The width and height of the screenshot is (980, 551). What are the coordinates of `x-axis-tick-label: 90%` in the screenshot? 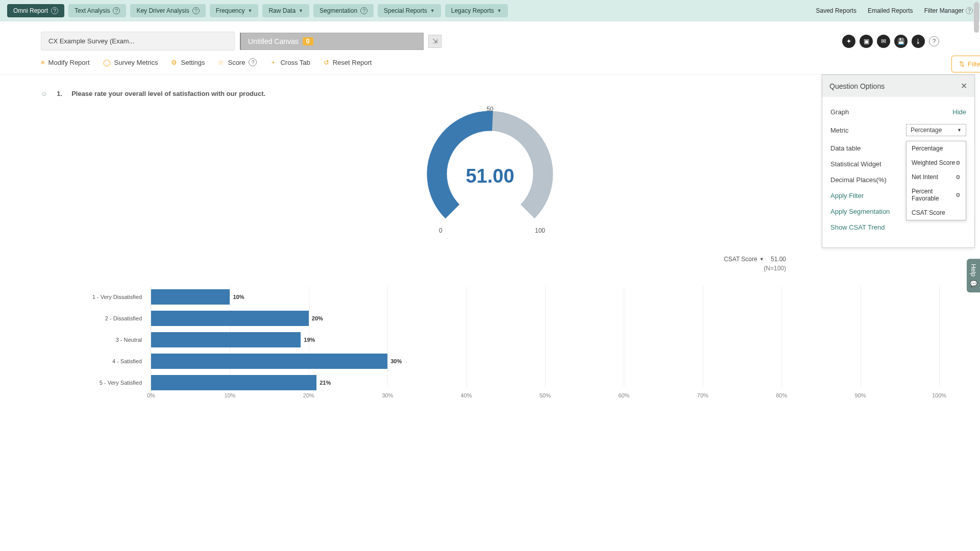 It's located at (861, 395).